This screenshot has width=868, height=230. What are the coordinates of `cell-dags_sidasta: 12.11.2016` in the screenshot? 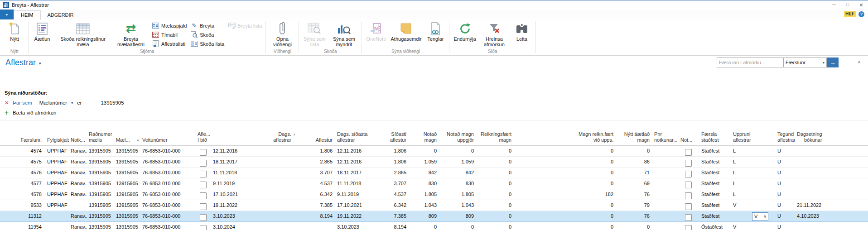 It's located at (355, 162).